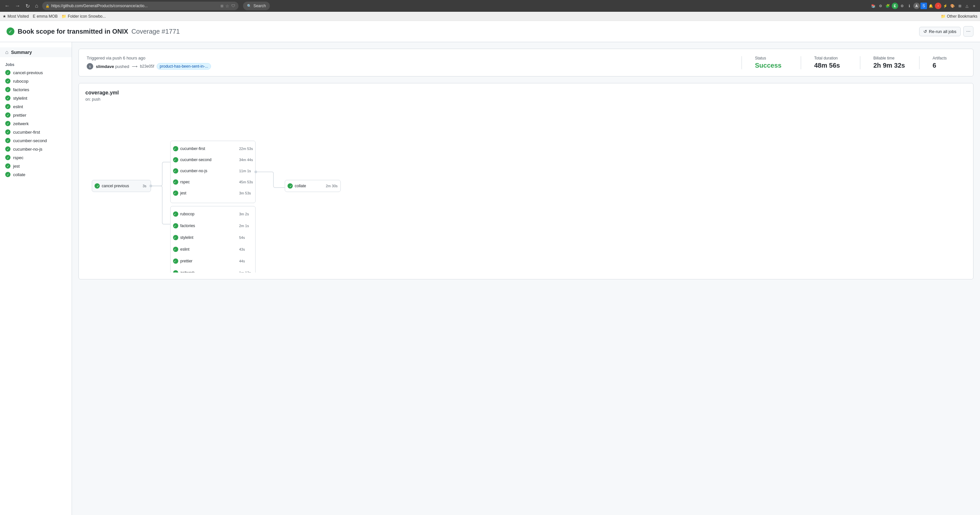 This screenshot has height=515, width=980. I want to click on collate-node: ✓ collate 2m 30s, so click(313, 186).